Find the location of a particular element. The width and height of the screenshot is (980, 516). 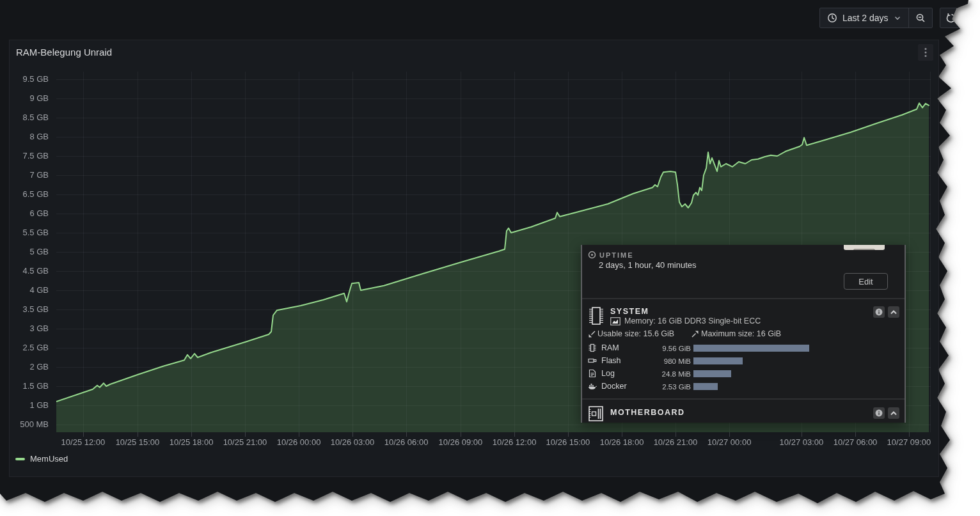

area-chart-icon is located at coordinates (615, 321).